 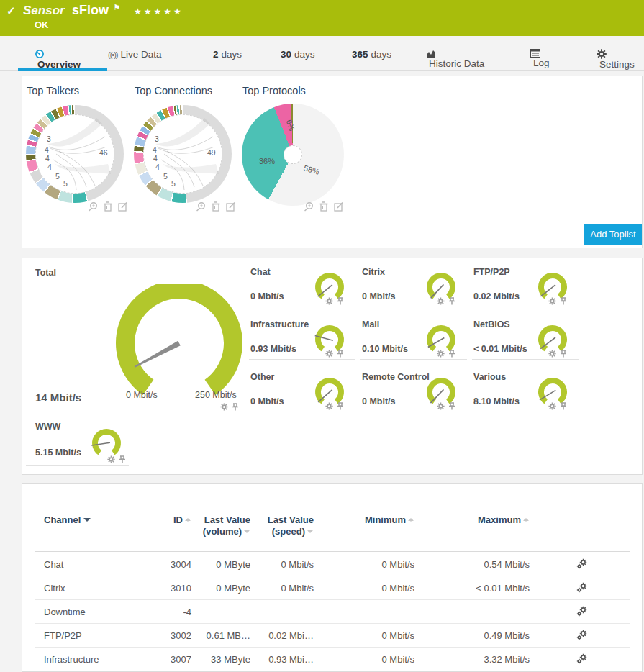 What do you see at coordinates (279, 324) in the screenshot?
I see `gauge-title: Infrastructure` at bounding box center [279, 324].